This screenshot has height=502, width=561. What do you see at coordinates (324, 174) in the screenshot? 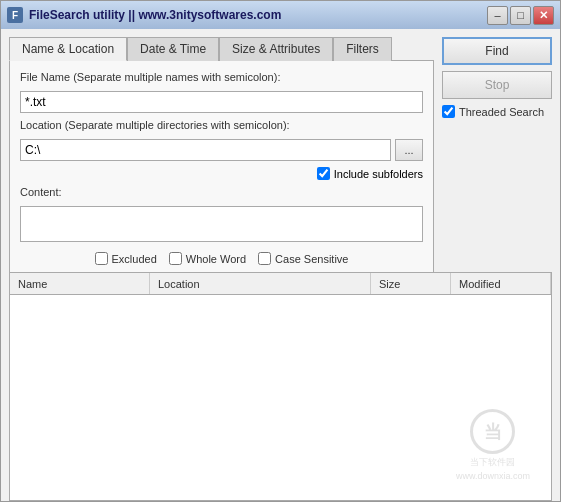
I see `include-subfolders-checkbox` at bounding box center [324, 174].